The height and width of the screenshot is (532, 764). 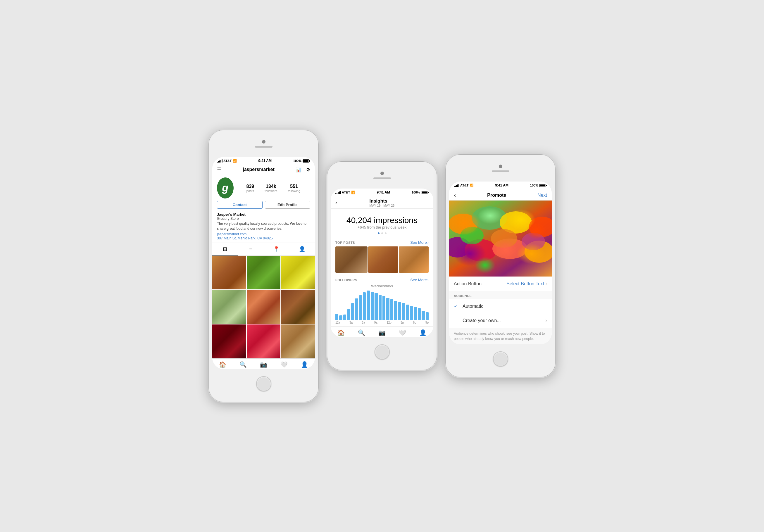 What do you see at coordinates (227, 161) in the screenshot?
I see `status-left-1: AT&T 📶` at bounding box center [227, 161].